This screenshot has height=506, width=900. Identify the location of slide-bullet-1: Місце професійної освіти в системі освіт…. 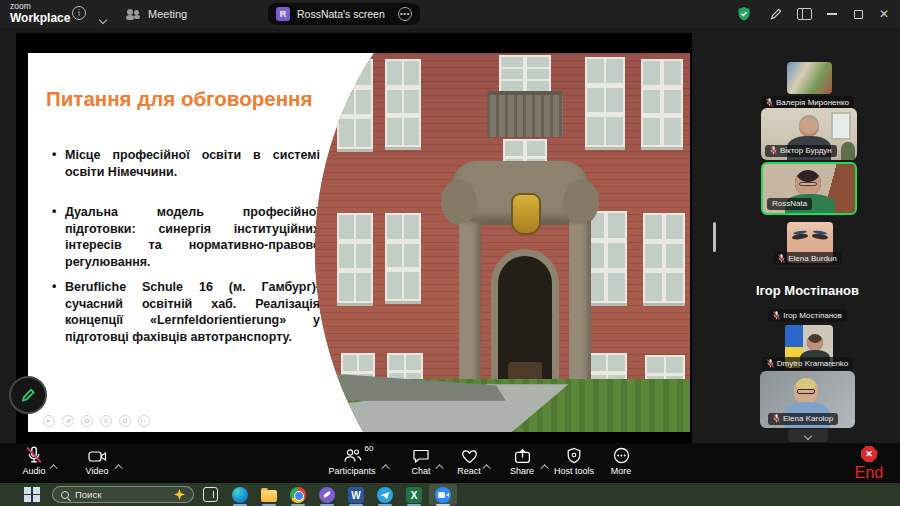
(181, 164).